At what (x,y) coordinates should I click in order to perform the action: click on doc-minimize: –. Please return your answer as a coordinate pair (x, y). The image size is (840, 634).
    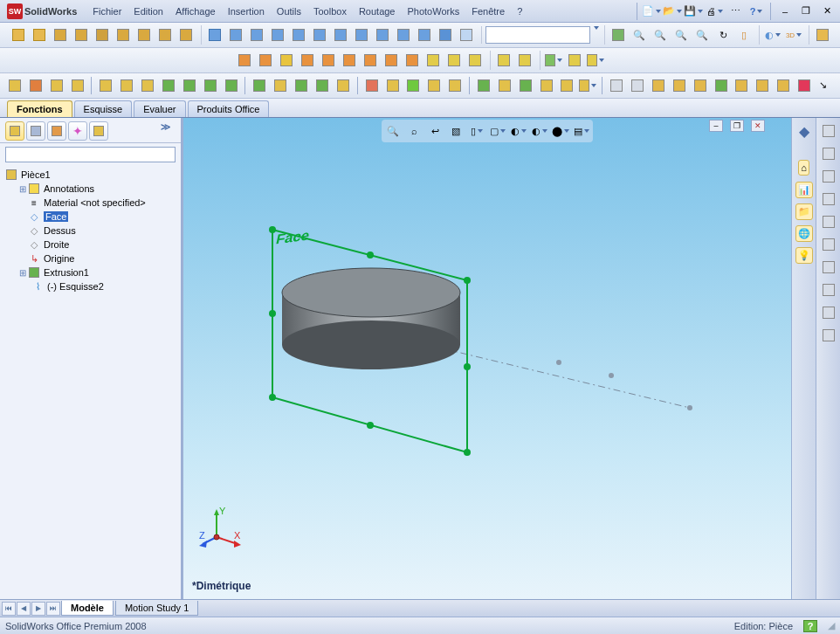
    Looking at the image, I should click on (716, 126).